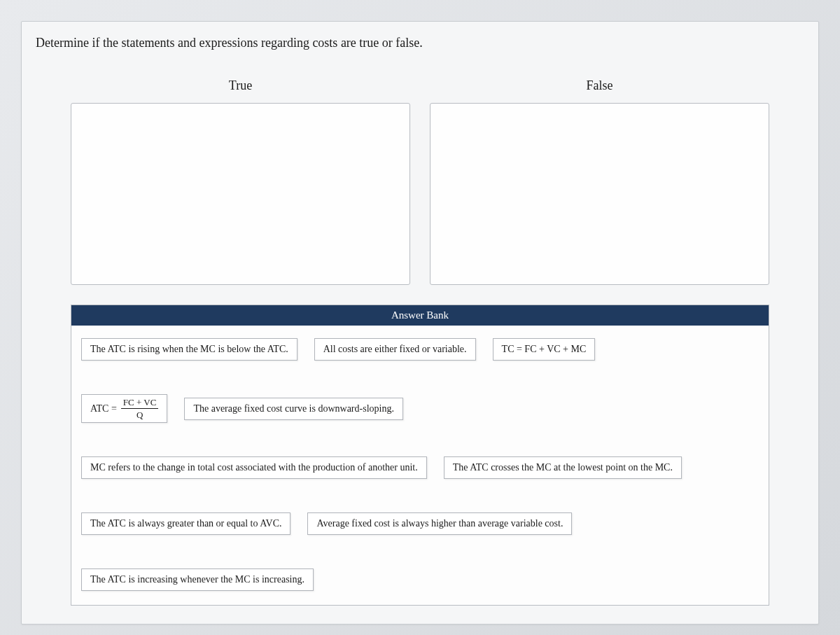 The image size is (840, 635). What do you see at coordinates (104, 409) in the screenshot?
I see `formula-lhs: ATC =` at bounding box center [104, 409].